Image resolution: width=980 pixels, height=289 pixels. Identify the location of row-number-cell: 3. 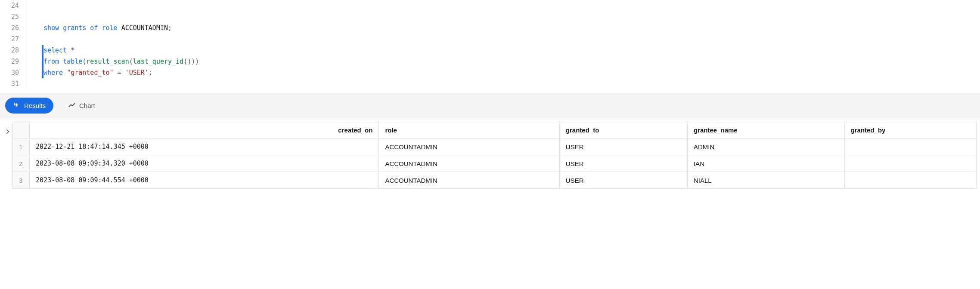
(21, 181).